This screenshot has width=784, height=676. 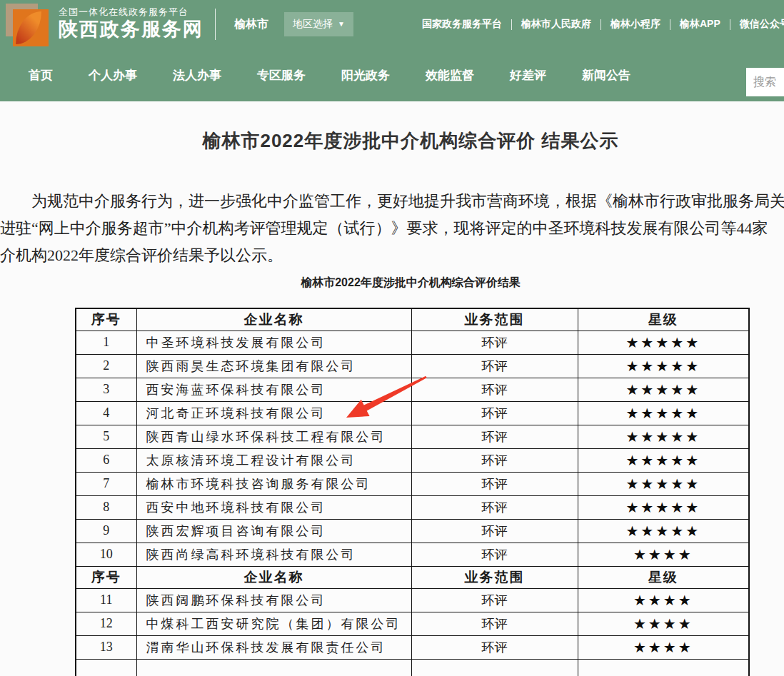 I want to click on current-city-label: 榆林市, so click(x=251, y=24).